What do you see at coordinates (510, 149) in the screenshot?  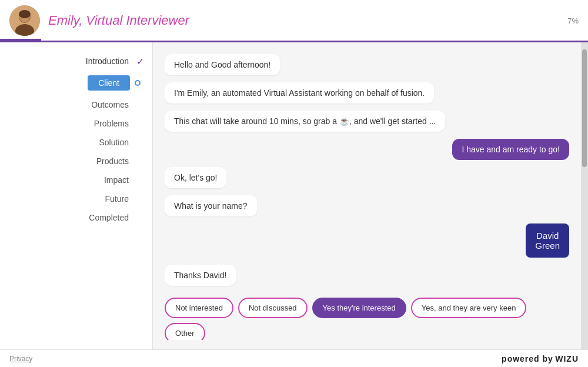 I see `chat-message-user: I have and am ready to go!` at bounding box center [510, 149].